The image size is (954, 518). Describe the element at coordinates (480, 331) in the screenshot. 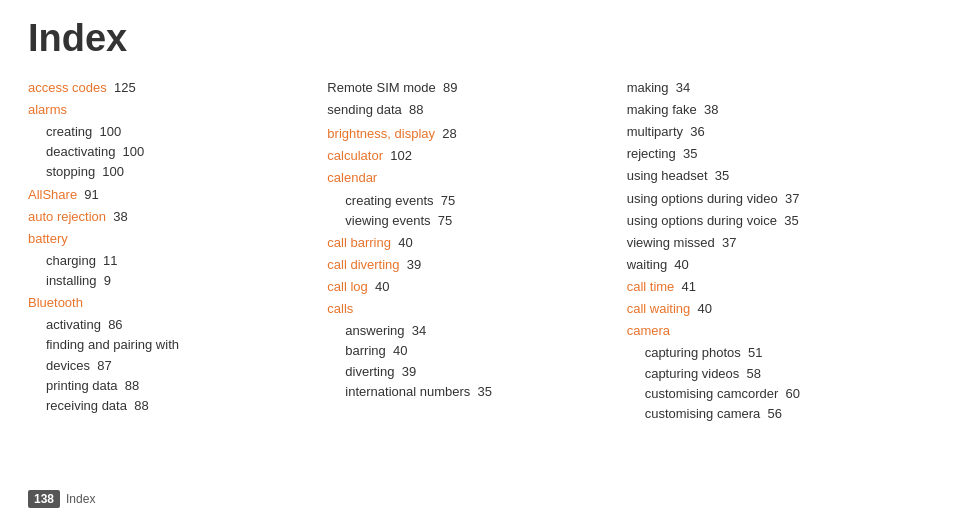

I see `sub-answering: answering 34` at that location.